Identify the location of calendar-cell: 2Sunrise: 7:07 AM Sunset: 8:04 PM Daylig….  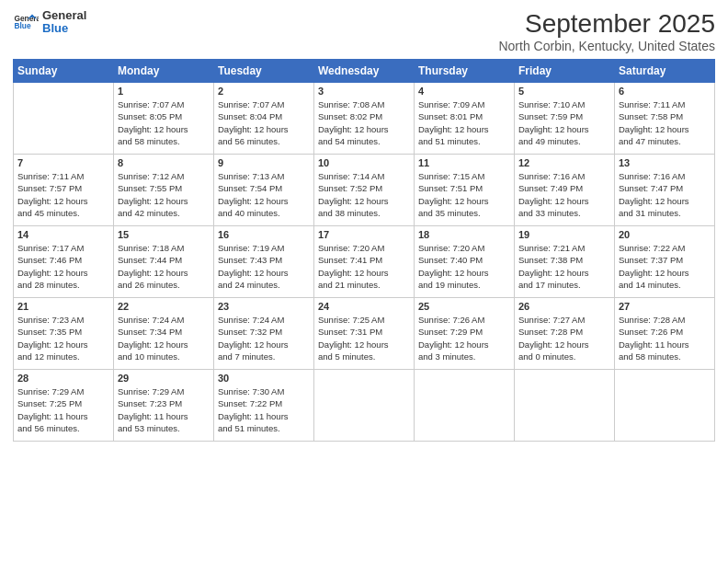
(265, 119).